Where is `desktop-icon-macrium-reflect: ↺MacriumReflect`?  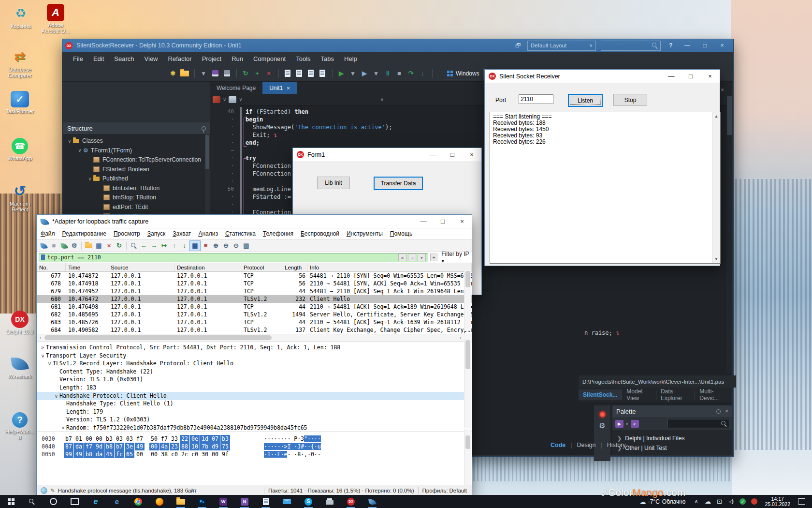
desktop-icon-macrium-reflect: ↺MacriumReflect is located at coordinates (20, 197).